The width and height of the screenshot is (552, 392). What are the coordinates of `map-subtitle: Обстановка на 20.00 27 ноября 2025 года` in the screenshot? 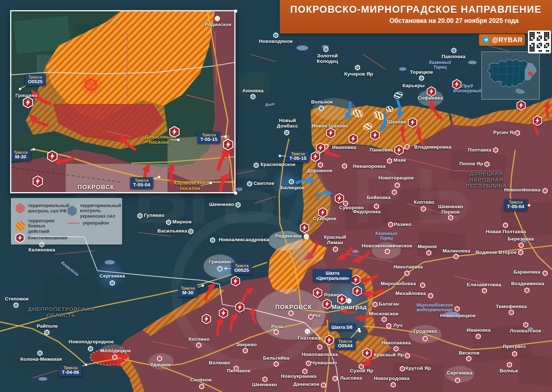 It's located at (416, 21).